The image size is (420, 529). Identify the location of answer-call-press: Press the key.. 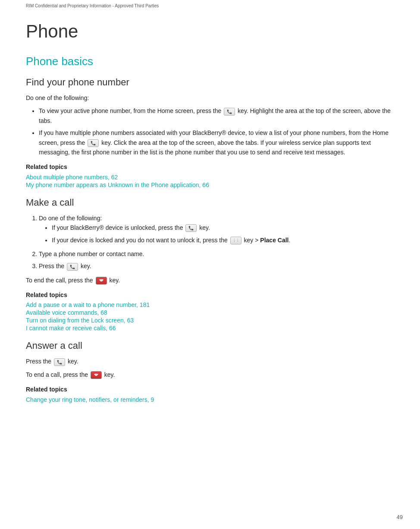
(210, 361).